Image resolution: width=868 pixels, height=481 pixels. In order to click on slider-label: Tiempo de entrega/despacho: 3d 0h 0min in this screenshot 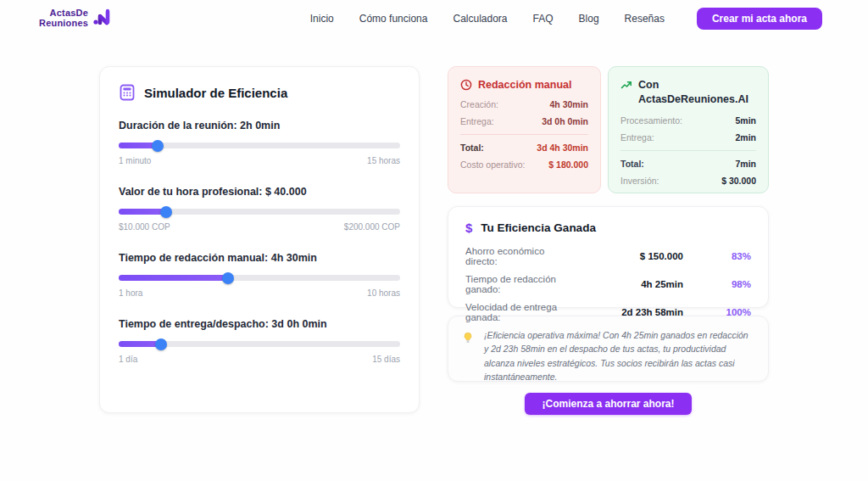, I will do `click(259, 324)`.